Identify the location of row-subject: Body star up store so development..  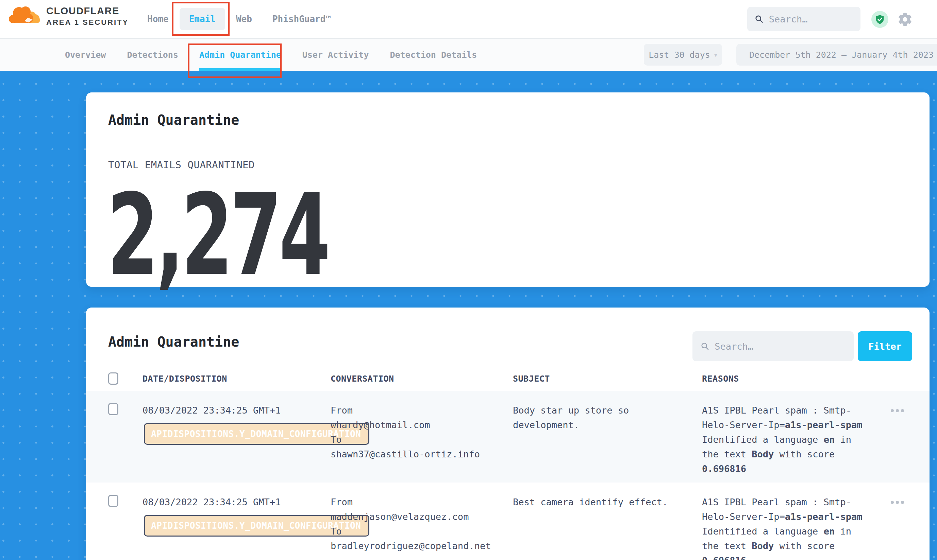
(591, 417).